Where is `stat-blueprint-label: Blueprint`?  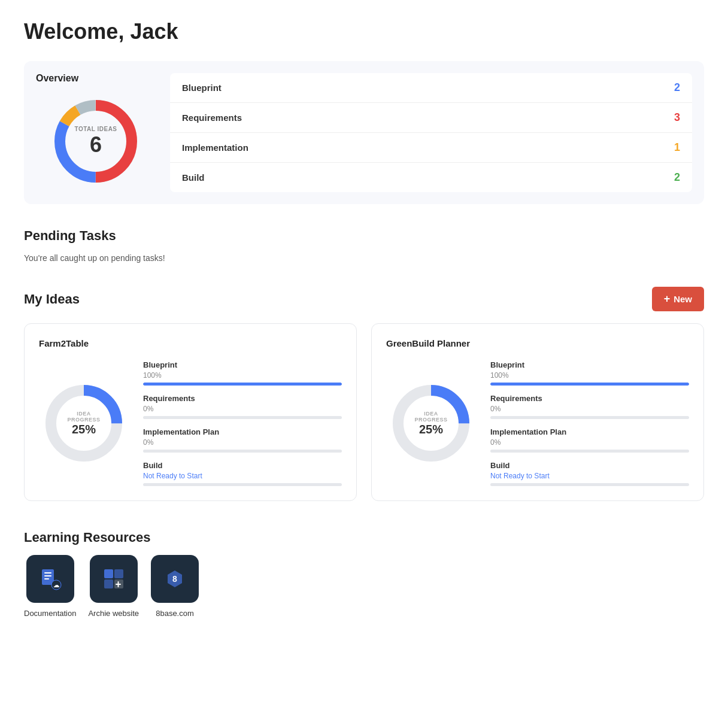
stat-blueprint-label: Blueprint is located at coordinates (202, 87).